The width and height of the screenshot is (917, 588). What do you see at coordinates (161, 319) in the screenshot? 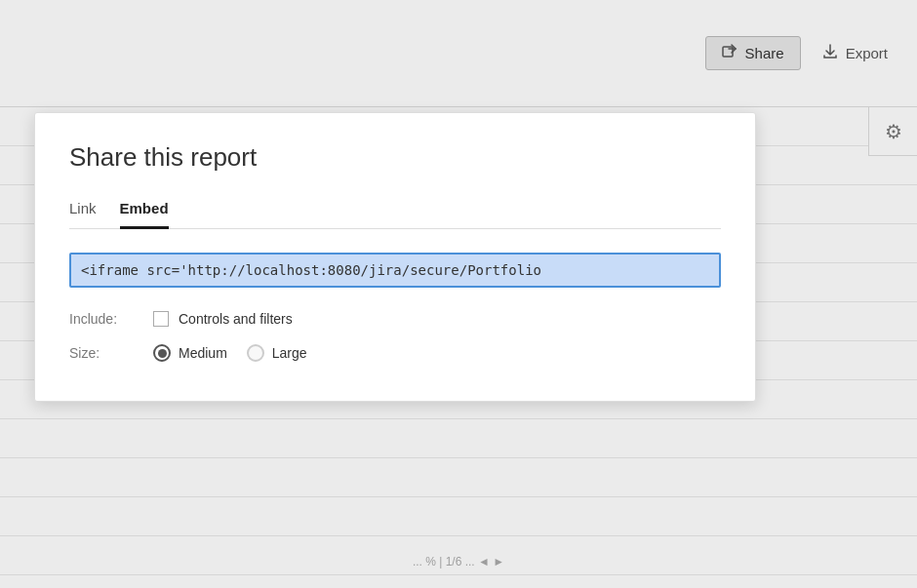
I see `controls-checkbox` at bounding box center [161, 319].